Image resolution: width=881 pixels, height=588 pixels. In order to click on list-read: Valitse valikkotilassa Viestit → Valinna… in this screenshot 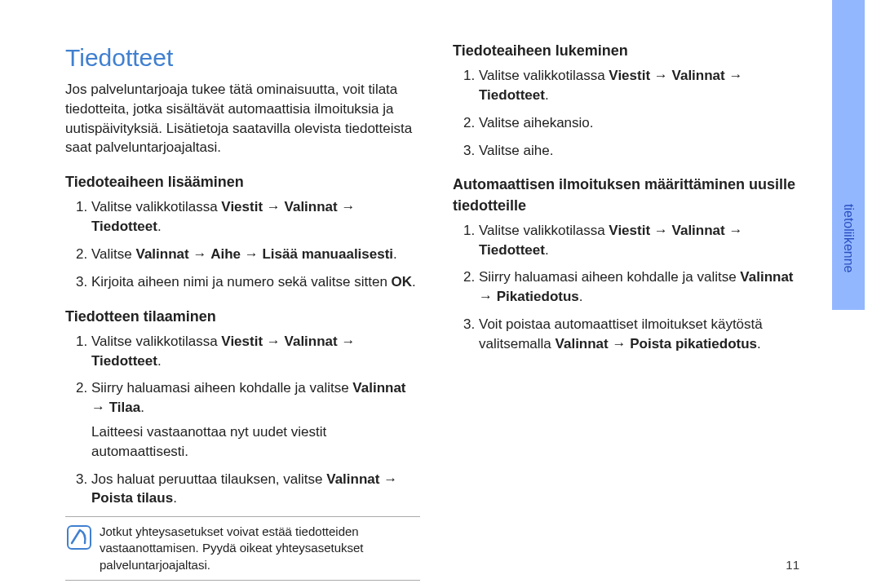, I will do `click(630, 113)`.